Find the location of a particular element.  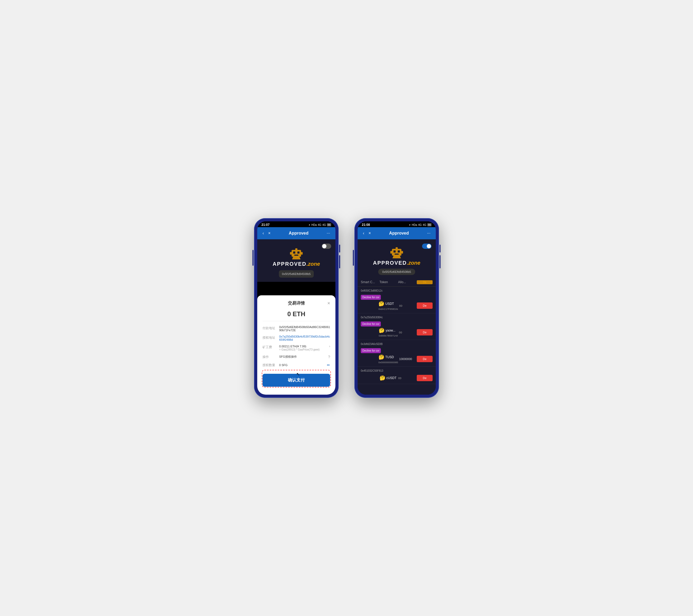

edit-icon: ✏ is located at coordinates (329, 365).